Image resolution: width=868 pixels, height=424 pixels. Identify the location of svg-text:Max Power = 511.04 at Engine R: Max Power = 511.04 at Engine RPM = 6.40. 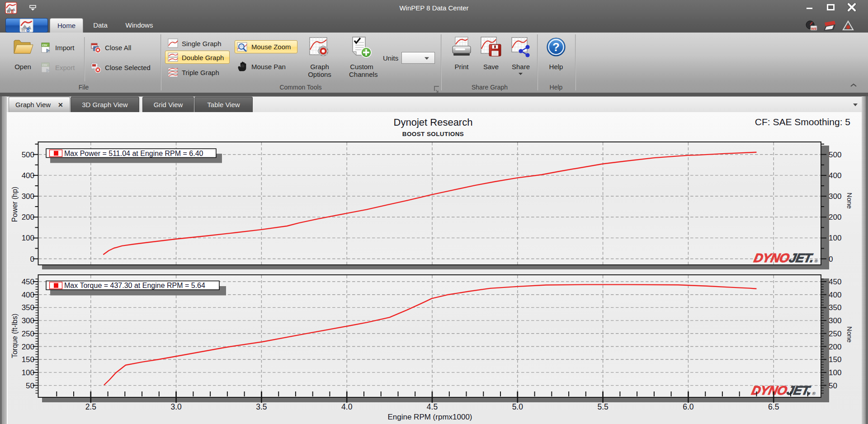
(134, 154).